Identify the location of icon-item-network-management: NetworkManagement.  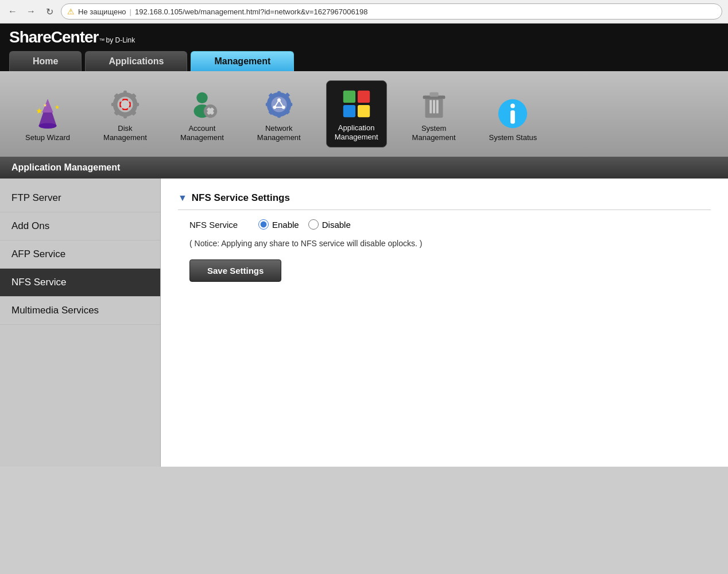
(279, 115).